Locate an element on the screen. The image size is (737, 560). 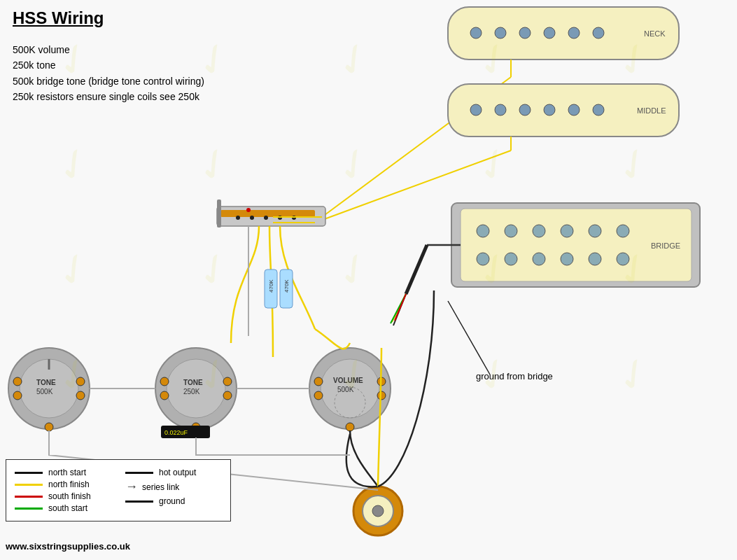
south-start-label: south start is located at coordinates (80, 508).